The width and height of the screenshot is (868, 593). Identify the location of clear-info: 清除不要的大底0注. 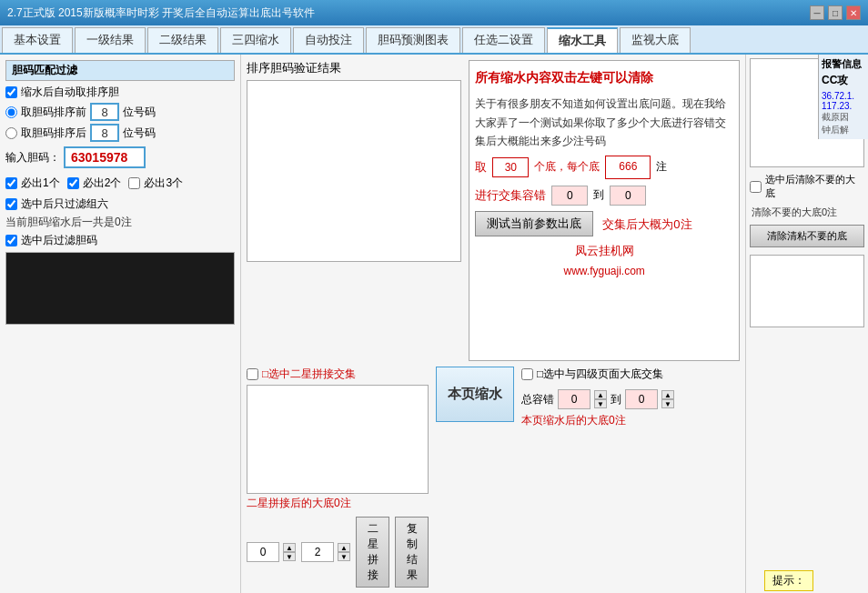
(808, 213).